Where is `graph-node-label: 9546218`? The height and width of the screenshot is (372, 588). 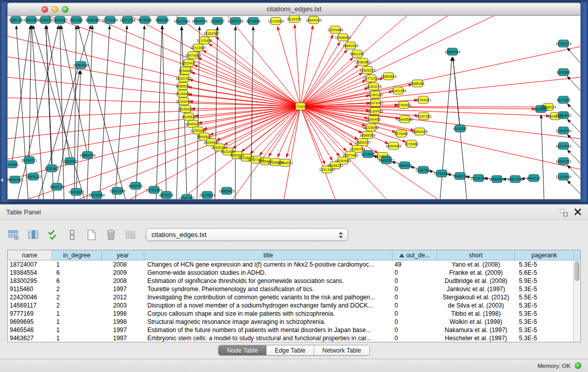 graph-node-label: 9546218 is located at coordinates (460, 176).